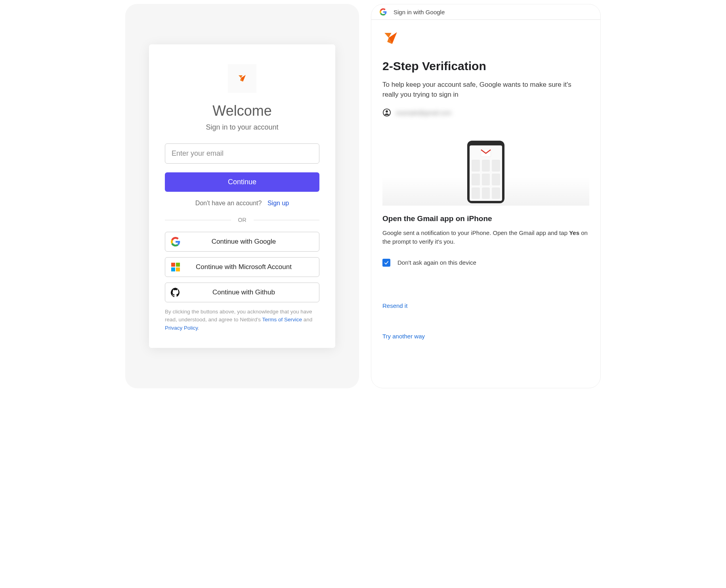 The image size is (726, 588). Describe the element at coordinates (486, 113) in the screenshot. I see `account-row: example@gmail.com` at that location.